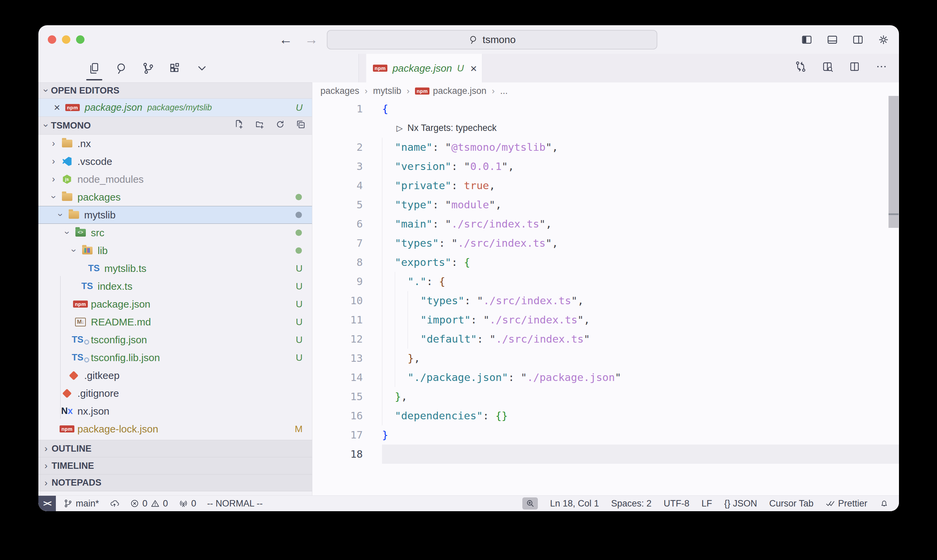 Image resolution: width=937 pixels, height=560 pixels. I want to click on tree-item-README.md: M↓README.mdU, so click(175, 322).